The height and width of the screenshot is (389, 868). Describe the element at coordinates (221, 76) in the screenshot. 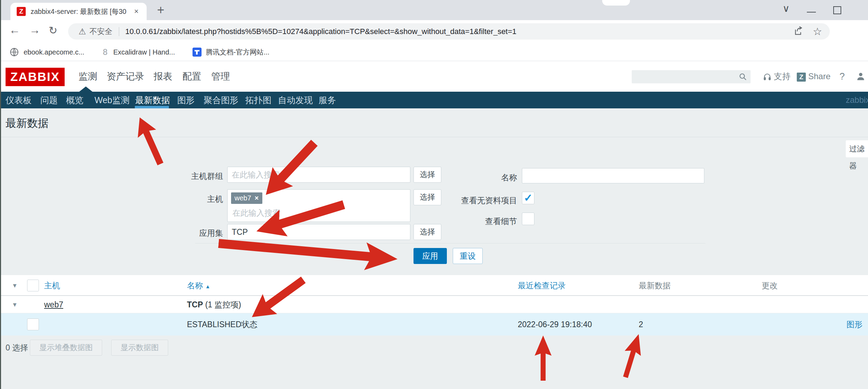

I see `menu-administration: 管理` at that location.